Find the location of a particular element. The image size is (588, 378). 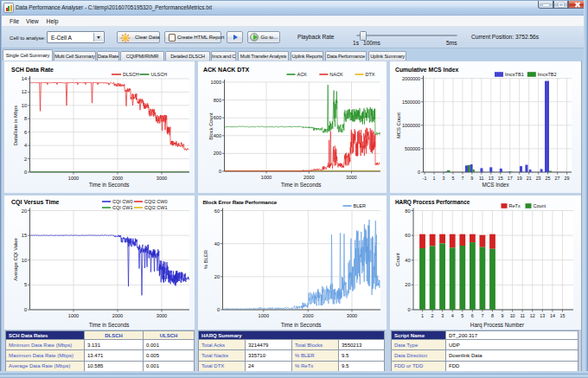

svg-text: ACK is located at coordinates (303, 74).